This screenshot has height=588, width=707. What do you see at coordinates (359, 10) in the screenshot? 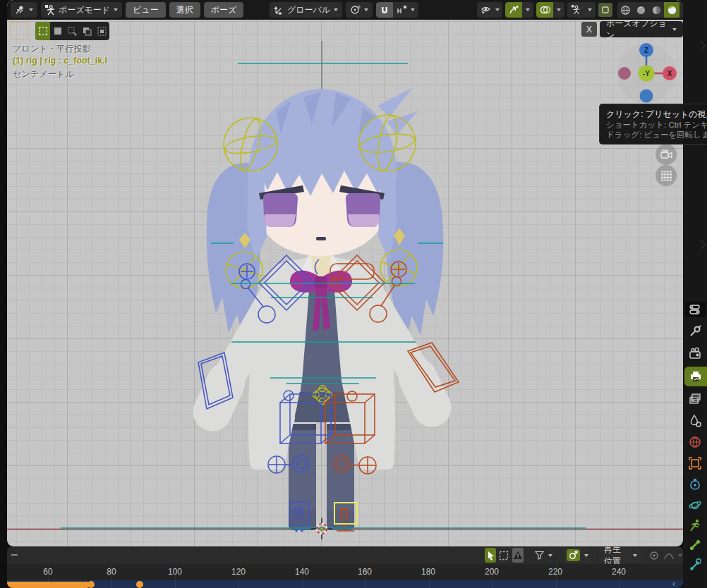
I see `pivot-point-dropdown` at bounding box center [359, 10].